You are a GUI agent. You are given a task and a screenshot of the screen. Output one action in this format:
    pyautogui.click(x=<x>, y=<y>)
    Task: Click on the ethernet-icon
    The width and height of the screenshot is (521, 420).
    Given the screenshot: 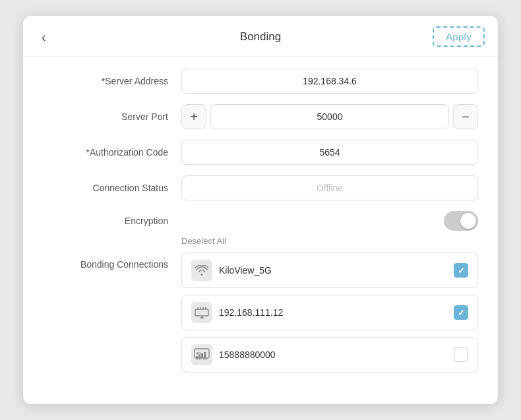 What is the action you would take?
    pyautogui.click(x=202, y=313)
    